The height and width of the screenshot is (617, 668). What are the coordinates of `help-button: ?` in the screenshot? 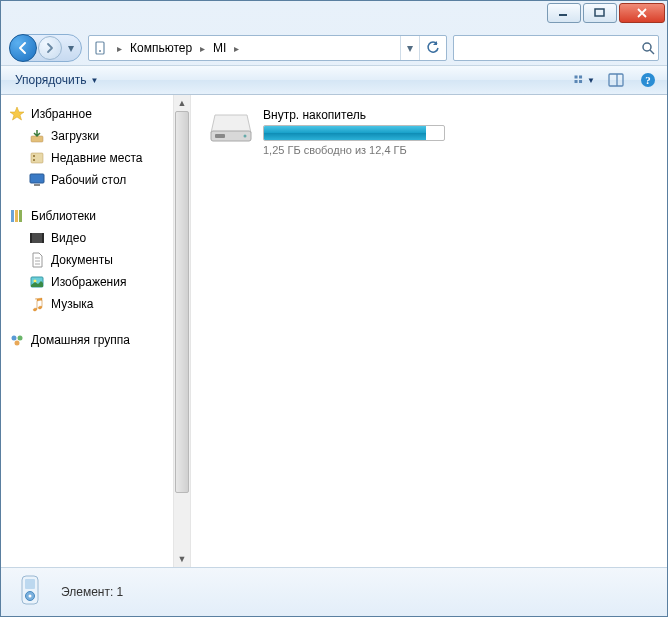 It's located at (648, 80).